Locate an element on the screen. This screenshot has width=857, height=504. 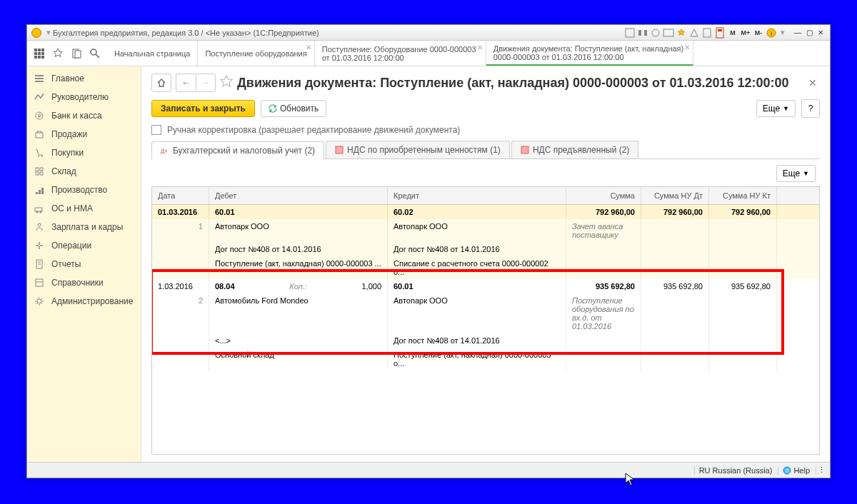
window-minimize: — is located at coordinates (798, 33).